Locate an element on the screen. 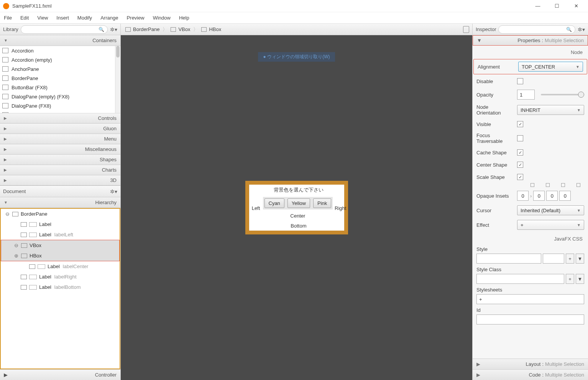 This screenshot has height=380, width=588. style-add-button: + is located at coordinates (570, 259).